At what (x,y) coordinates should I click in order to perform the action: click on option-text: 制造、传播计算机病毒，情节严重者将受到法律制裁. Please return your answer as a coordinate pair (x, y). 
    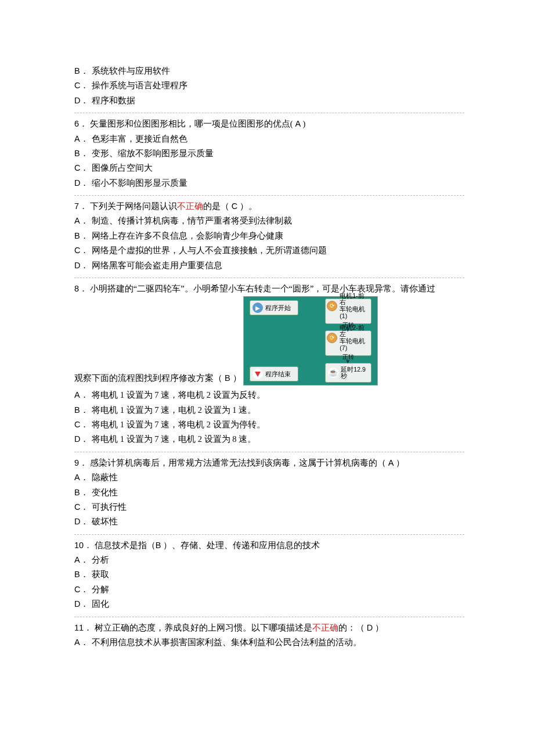
    Looking at the image, I should click on (192, 221).